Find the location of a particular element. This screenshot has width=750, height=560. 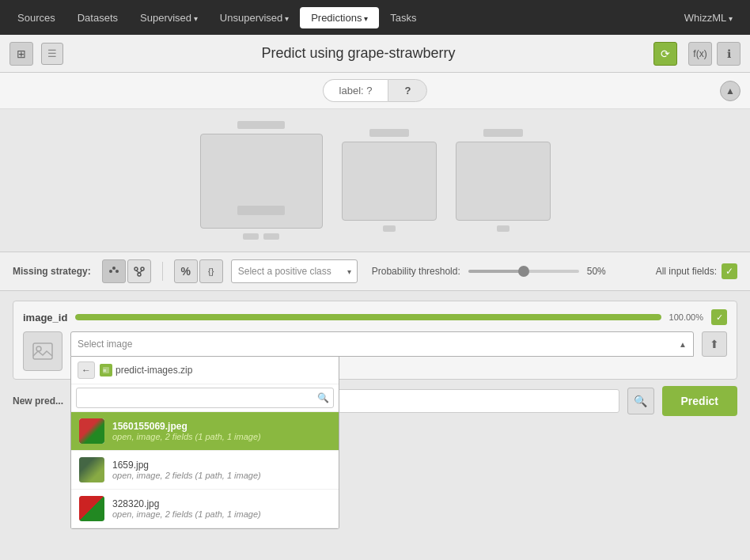

all-input-label: All input fields: is located at coordinates (687, 271).